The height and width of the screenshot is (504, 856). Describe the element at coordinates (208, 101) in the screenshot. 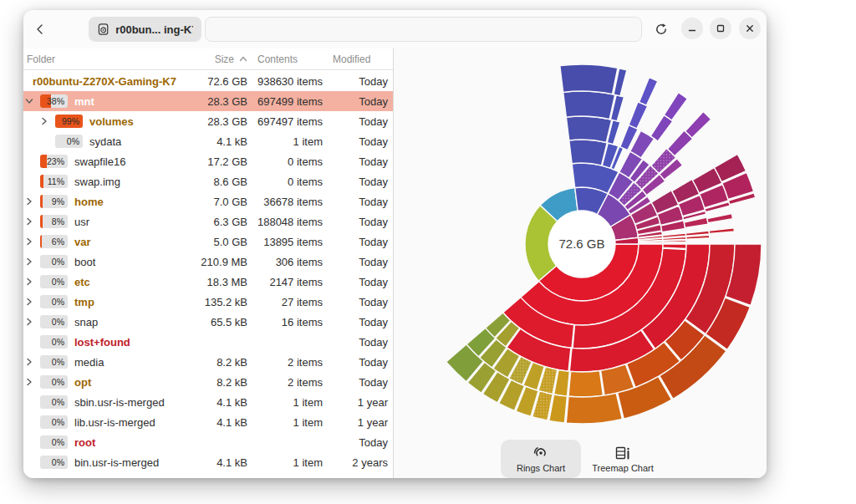

I see `table-row: 38%mnt28.3 GB697499 itemsToday` at that location.